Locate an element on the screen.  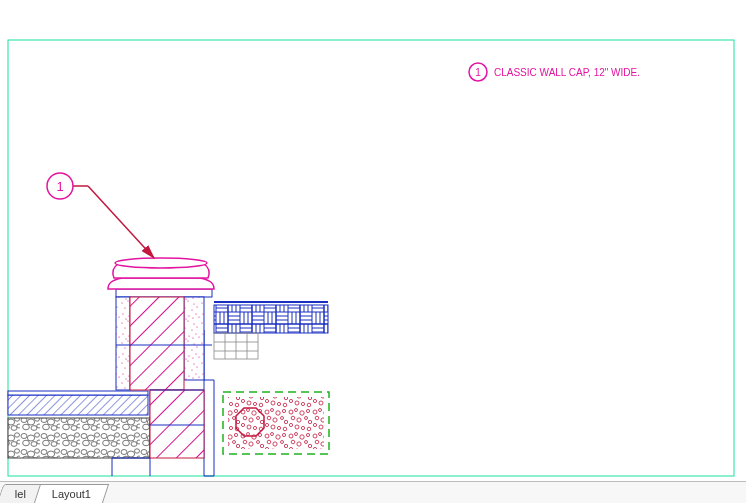
keynote-legend: 1 CLASSIC WALL CAP, 12" WIDE. is located at coordinates (554, 72).